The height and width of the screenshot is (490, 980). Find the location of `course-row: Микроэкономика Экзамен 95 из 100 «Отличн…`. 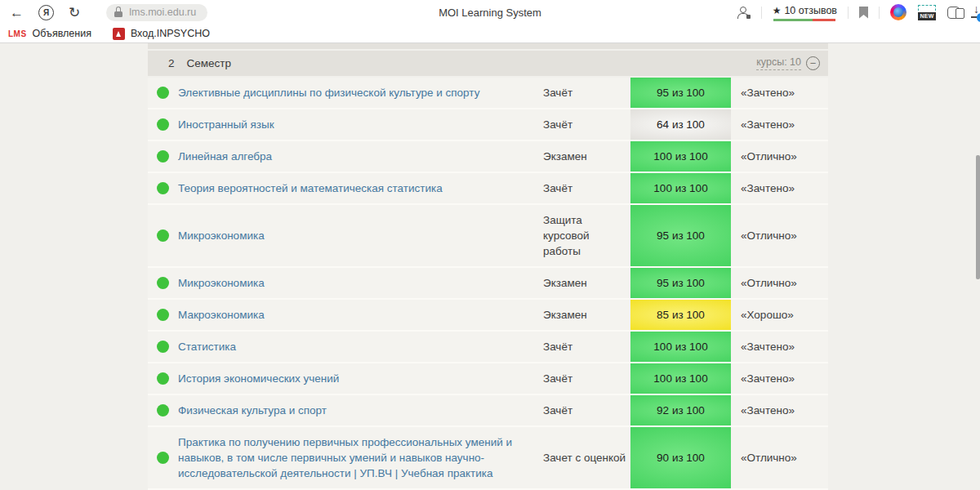

course-row: Микроэкономика Экзамен 95 из 100 «Отличн… is located at coordinates (488, 284).